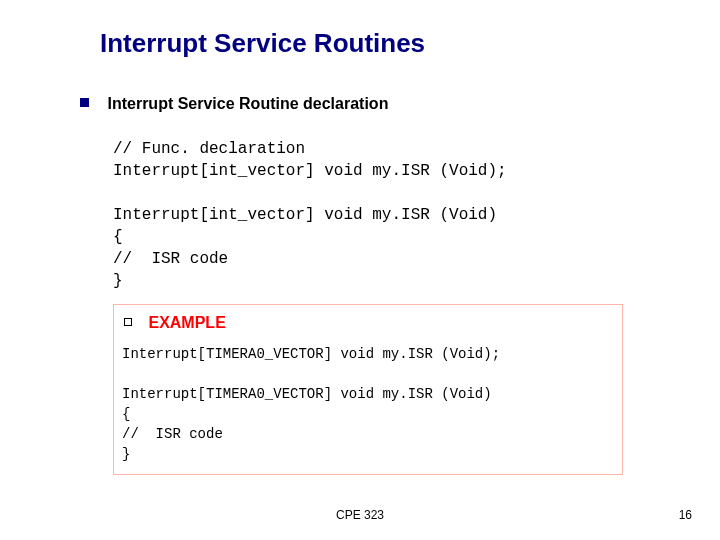 The width and height of the screenshot is (720, 540). What do you see at coordinates (248, 104) in the screenshot?
I see `subheading-text: Interrupt Service Routine declaration` at bounding box center [248, 104].